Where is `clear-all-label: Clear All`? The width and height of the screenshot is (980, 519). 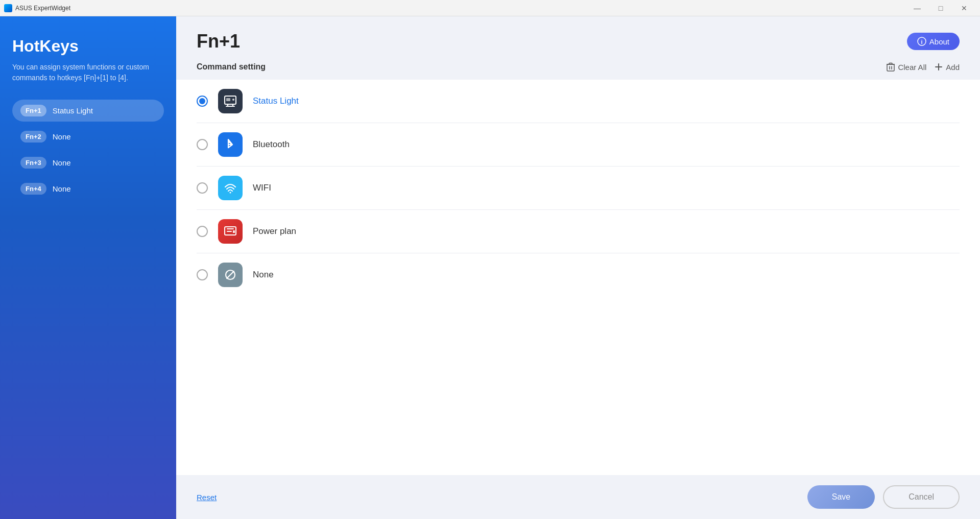
clear-all-label: Clear All is located at coordinates (912, 67).